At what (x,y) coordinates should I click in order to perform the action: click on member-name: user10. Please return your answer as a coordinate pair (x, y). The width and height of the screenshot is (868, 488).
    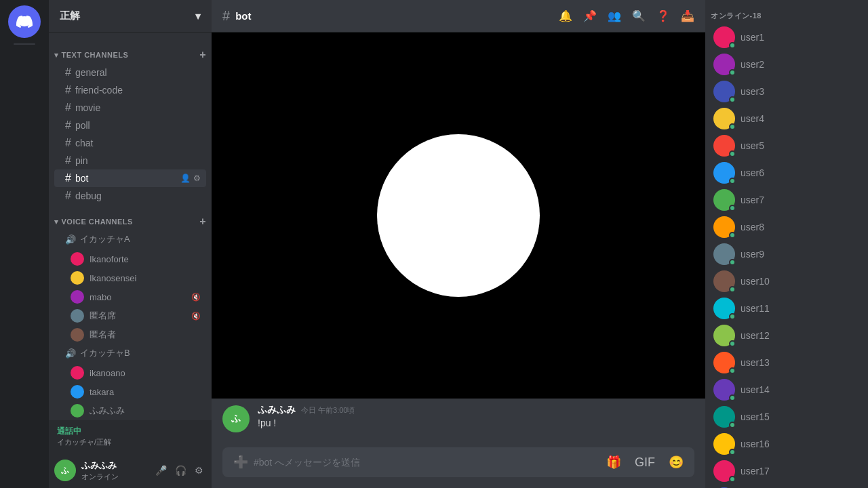
    Looking at the image, I should click on (755, 281).